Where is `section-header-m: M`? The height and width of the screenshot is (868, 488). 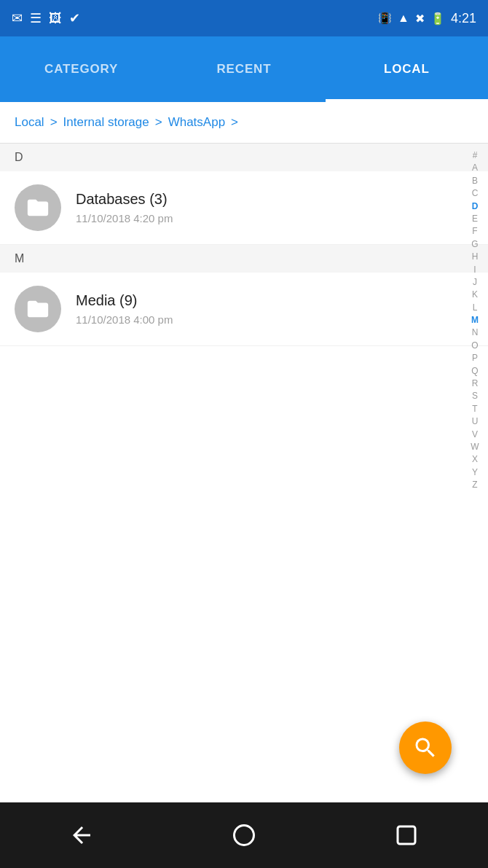 section-header-m: M is located at coordinates (244, 259).